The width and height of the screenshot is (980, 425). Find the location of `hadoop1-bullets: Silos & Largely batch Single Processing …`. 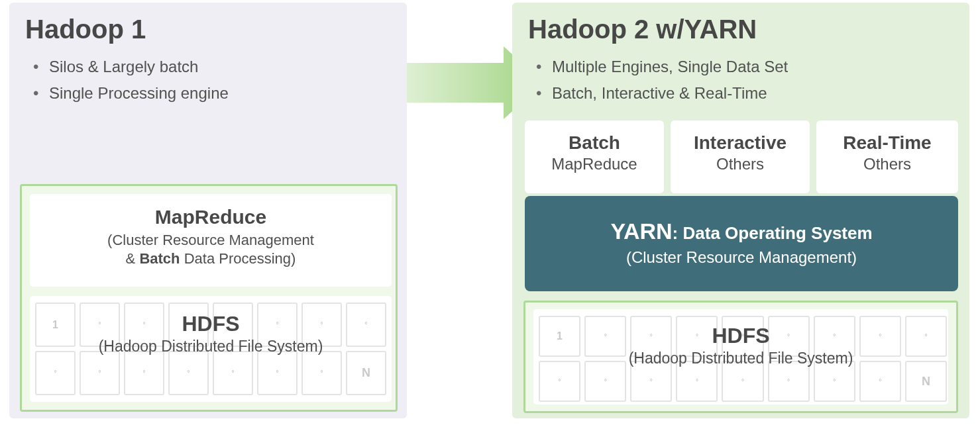

hadoop1-bullets: Silos & Largely batch Single Processing … is located at coordinates (208, 75).